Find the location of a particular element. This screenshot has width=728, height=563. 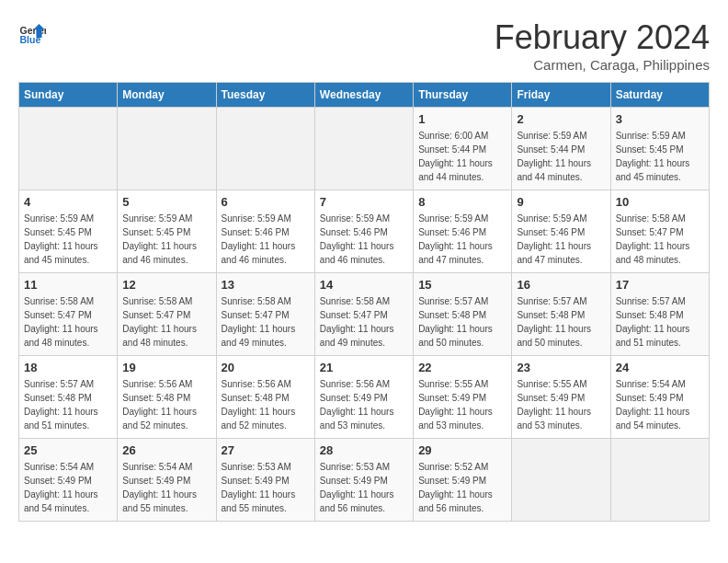

day-number: 5 is located at coordinates (166, 202).